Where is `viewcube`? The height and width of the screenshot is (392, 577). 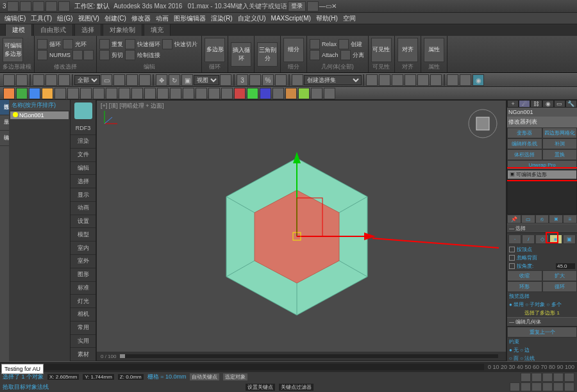
viewcube is located at coordinates (483, 124).